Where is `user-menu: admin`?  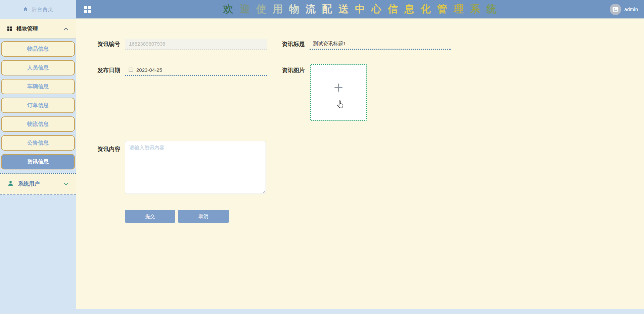
user-menu: admin is located at coordinates (624, 9).